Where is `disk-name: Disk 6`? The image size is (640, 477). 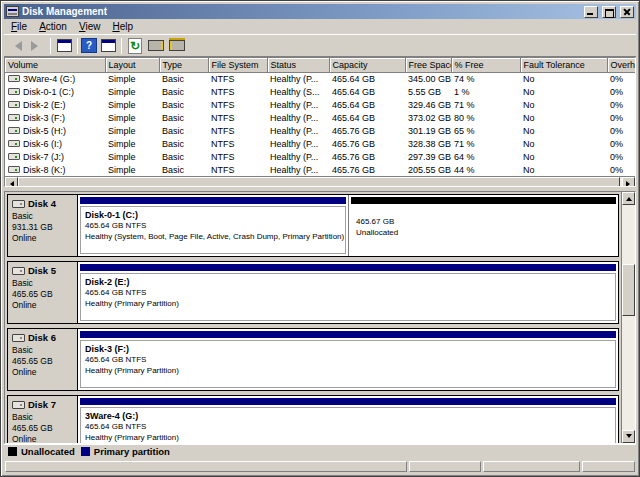 disk-name: Disk 6 is located at coordinates (42, 338).